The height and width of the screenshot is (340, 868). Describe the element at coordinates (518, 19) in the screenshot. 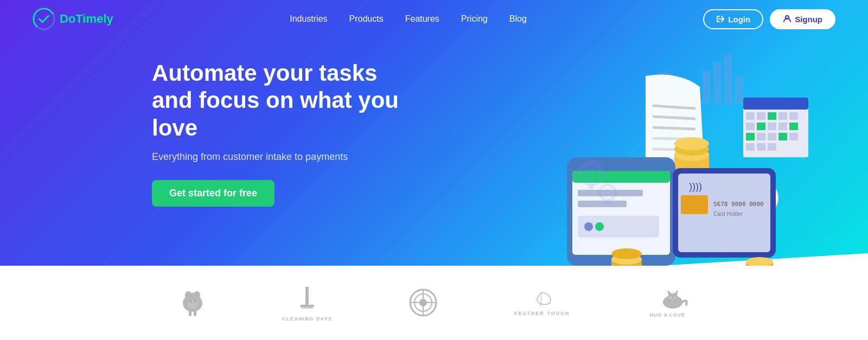

I see `nav-blog: Blog` at that location.